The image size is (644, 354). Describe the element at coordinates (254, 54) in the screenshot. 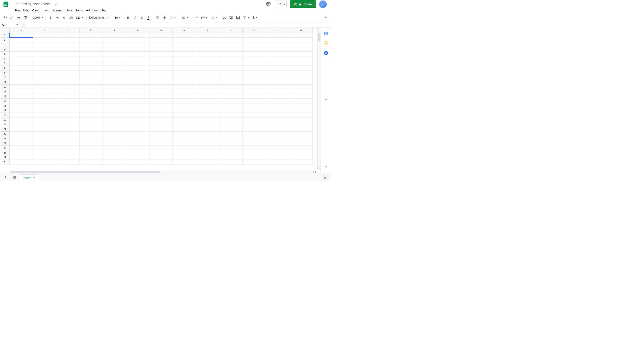

I see `cell-K5` at that location.